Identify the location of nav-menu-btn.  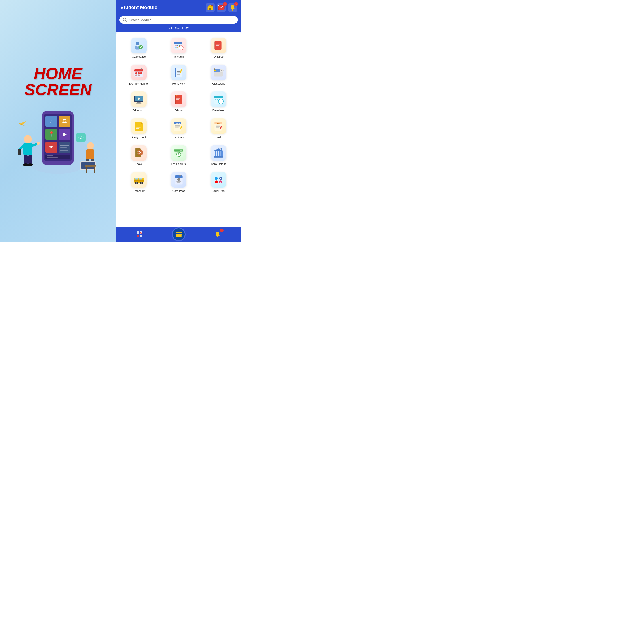
(179, 234).